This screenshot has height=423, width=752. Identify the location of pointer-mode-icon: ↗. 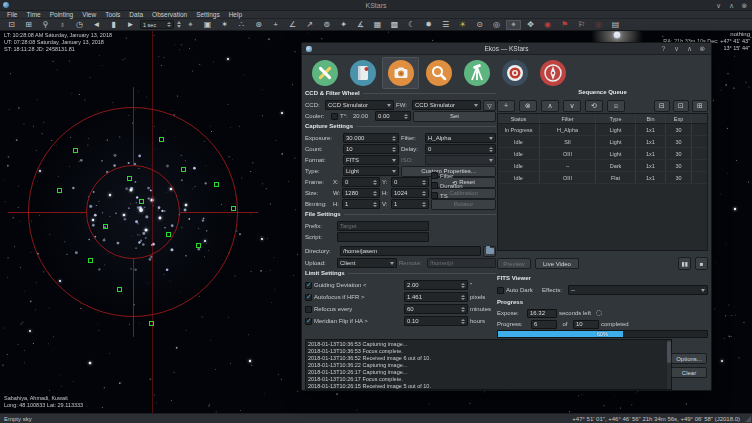
(310, 25).